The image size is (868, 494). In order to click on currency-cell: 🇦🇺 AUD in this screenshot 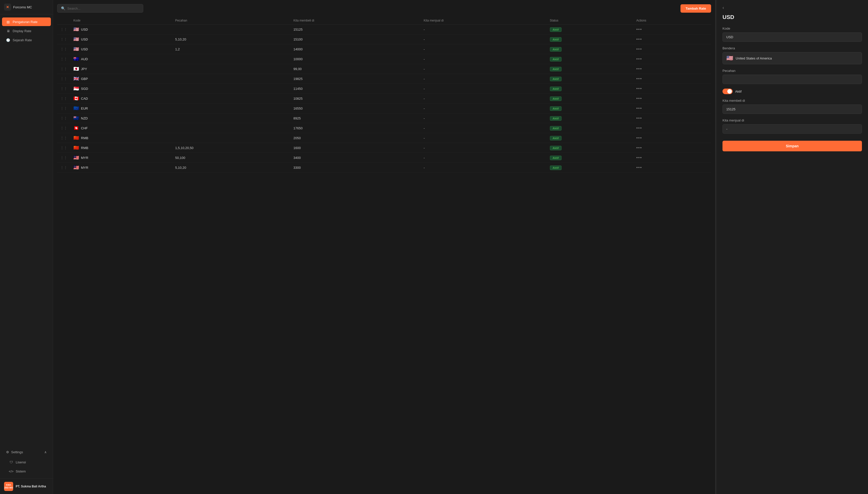, I will do `click(121, 59)`.